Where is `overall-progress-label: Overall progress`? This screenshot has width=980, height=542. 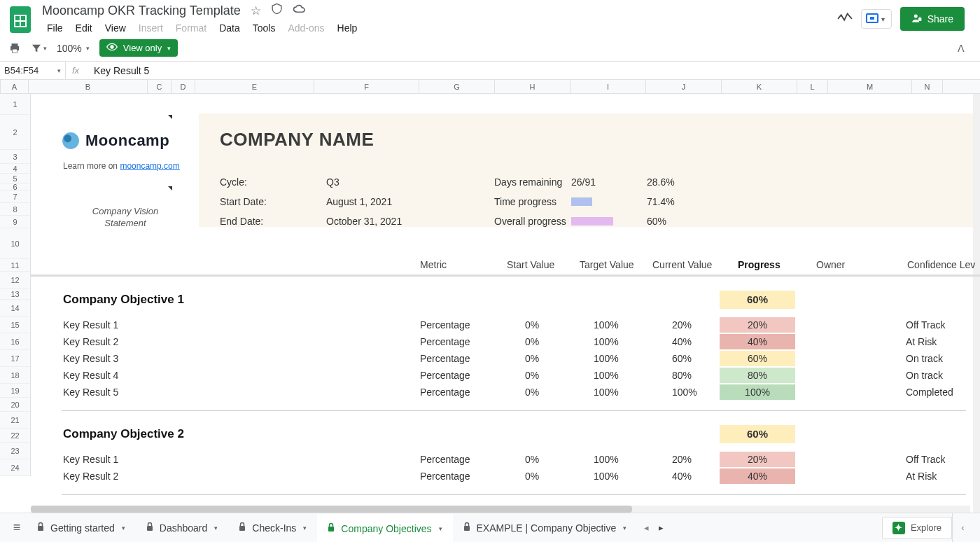 overall-progress-label: Overall progress is located at coordinates (531, 221).